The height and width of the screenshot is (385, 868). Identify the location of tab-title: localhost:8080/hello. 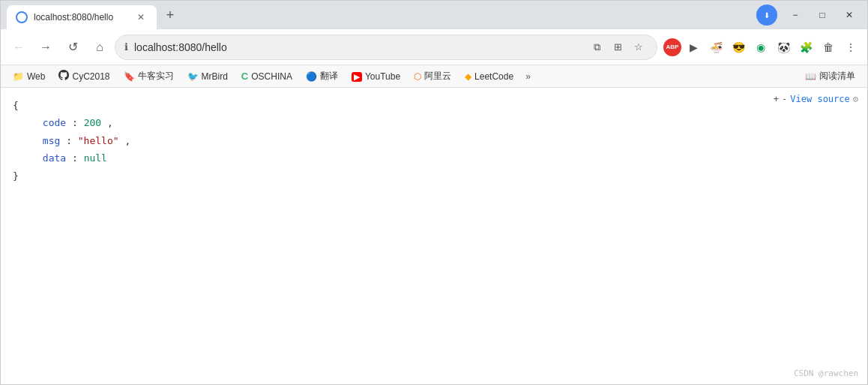
(81, 17).